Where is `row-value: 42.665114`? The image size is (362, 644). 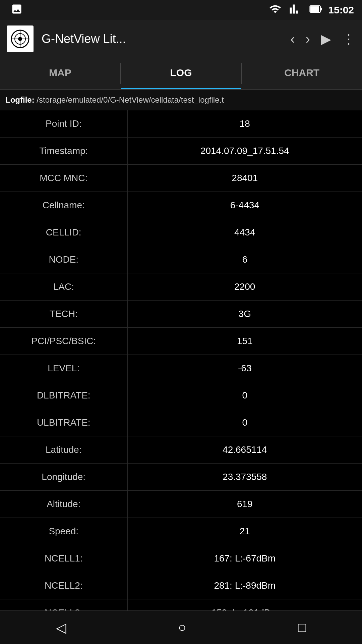 row-value: 42.665114 is located at coordinates (245, 450).